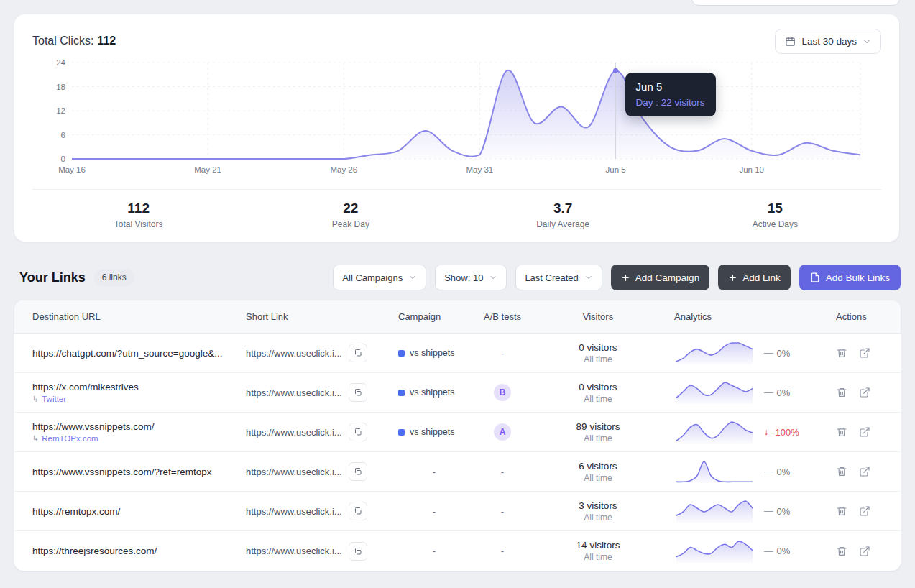 This screenshot has width=915, height=588. Describe the element at coordinates (372, 277) in the screenshot. I see `campaigns-filter-label: All Campaigns` at that location.